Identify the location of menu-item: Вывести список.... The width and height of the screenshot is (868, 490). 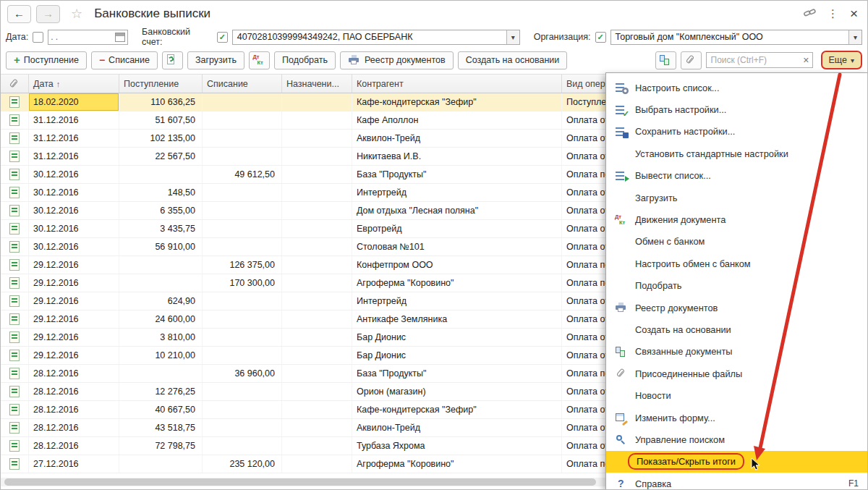
(736, 176).